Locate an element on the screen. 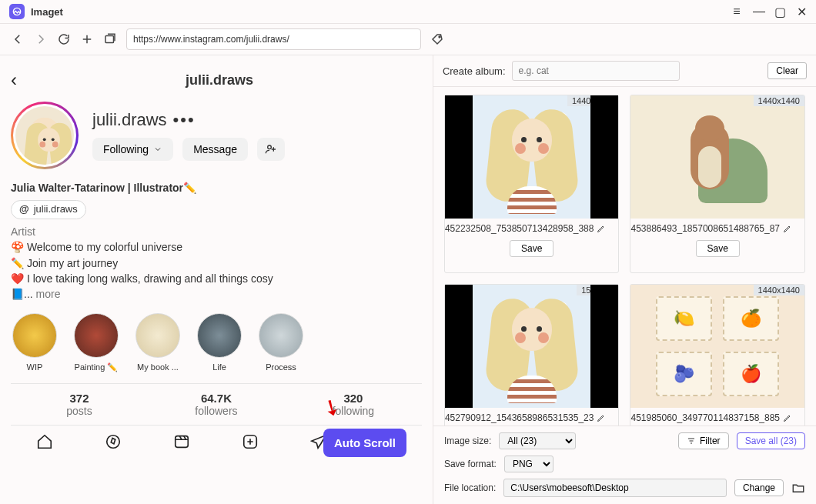  auto-scroll-button: Auto Scroll is located at coordinates (365, 443).